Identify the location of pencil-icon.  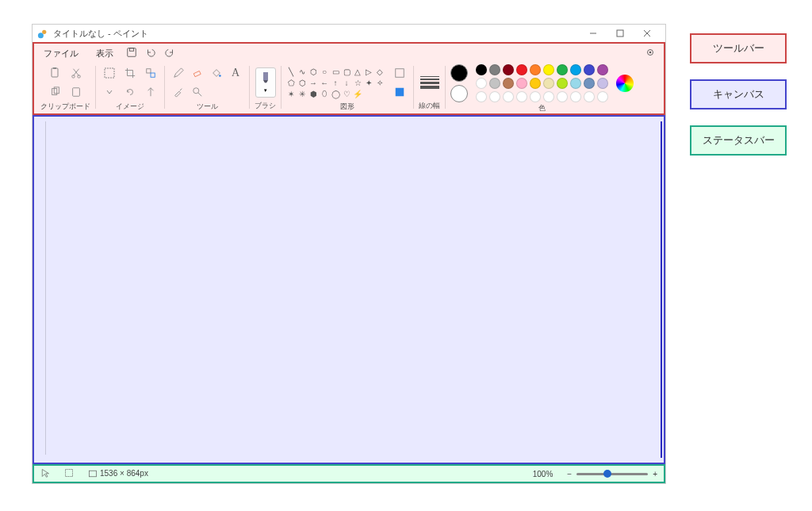
(178, 73).